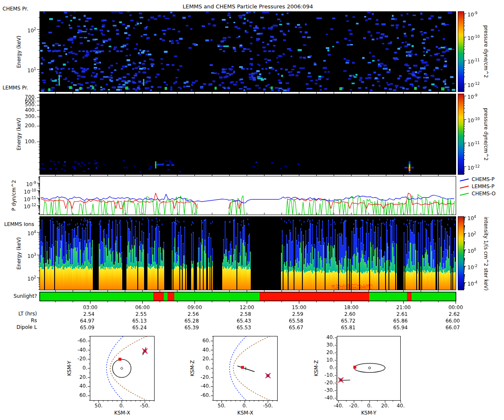 The width and height of the screenshot is (504, 420). Describe the element at coordinates (24, 255) in the screenshot. I see `y-tick-label: 103` at that location.